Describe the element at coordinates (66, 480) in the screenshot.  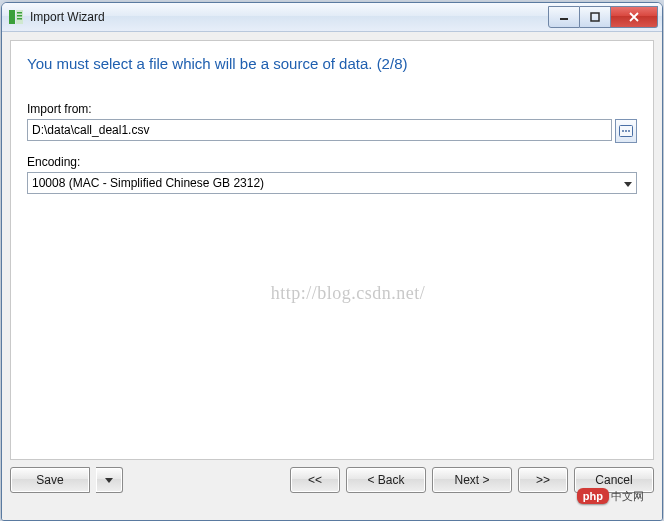
I see `save-split-button: Save` at that location.